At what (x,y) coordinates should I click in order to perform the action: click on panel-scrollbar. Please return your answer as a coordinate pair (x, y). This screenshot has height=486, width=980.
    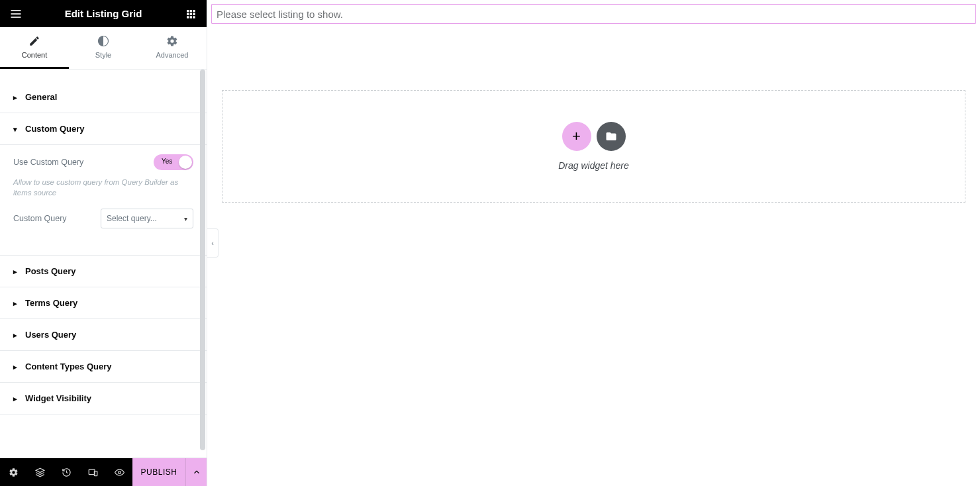
    Looking at the image, I should click on (203, 264).